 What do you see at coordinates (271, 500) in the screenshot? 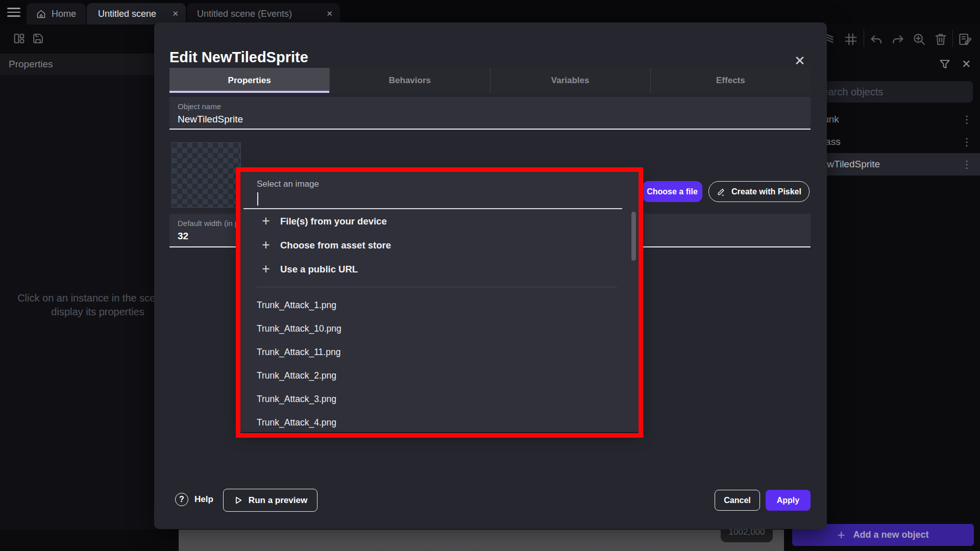
I see `run-a-preview-button: Run a preview` at bounding box center [271, 500].